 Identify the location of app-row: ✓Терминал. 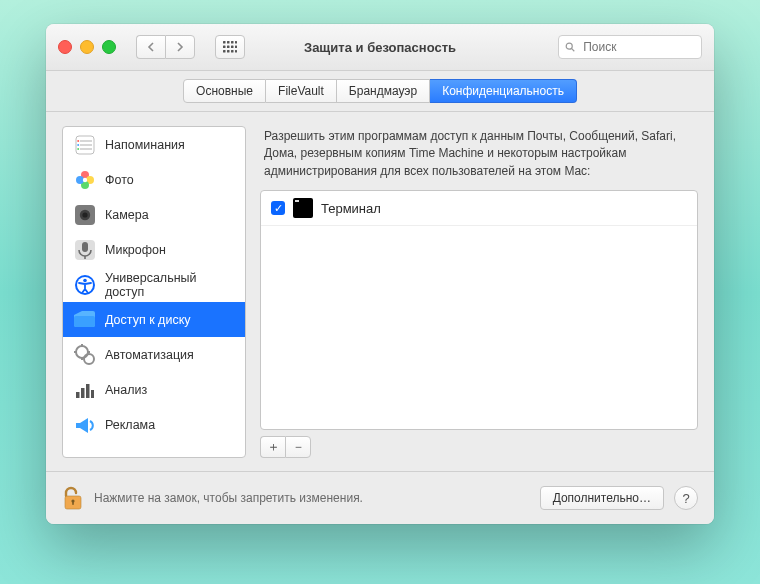
(479, 208).